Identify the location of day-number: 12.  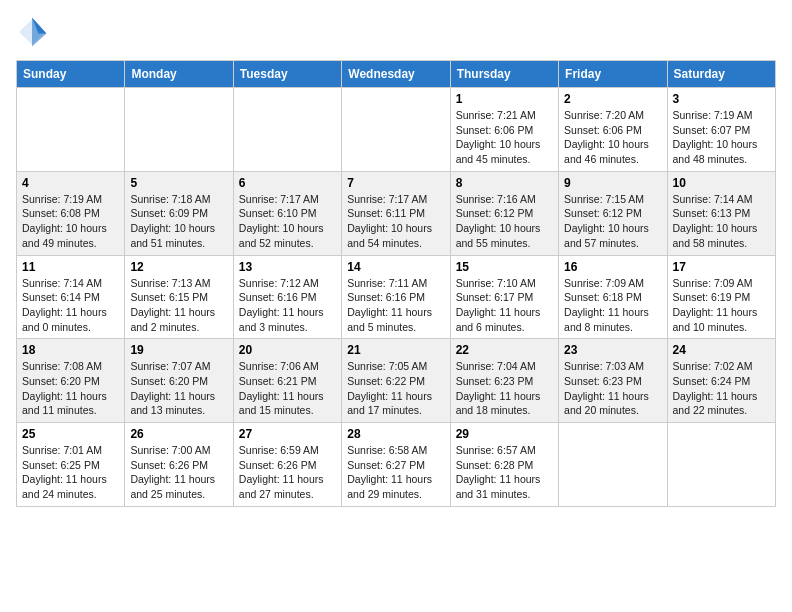
(178, 267).